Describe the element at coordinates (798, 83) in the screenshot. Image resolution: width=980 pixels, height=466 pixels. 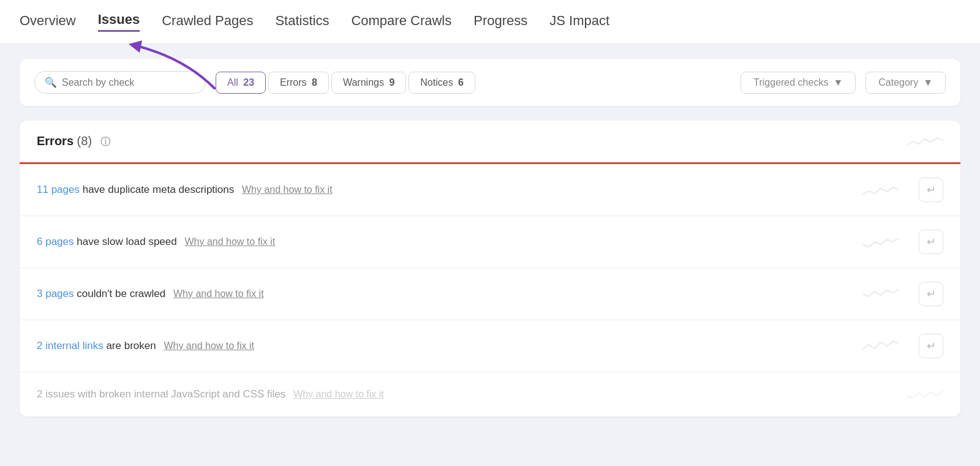
I see `triggered-checks-dropdown: Triggered checks ▼` at that location.